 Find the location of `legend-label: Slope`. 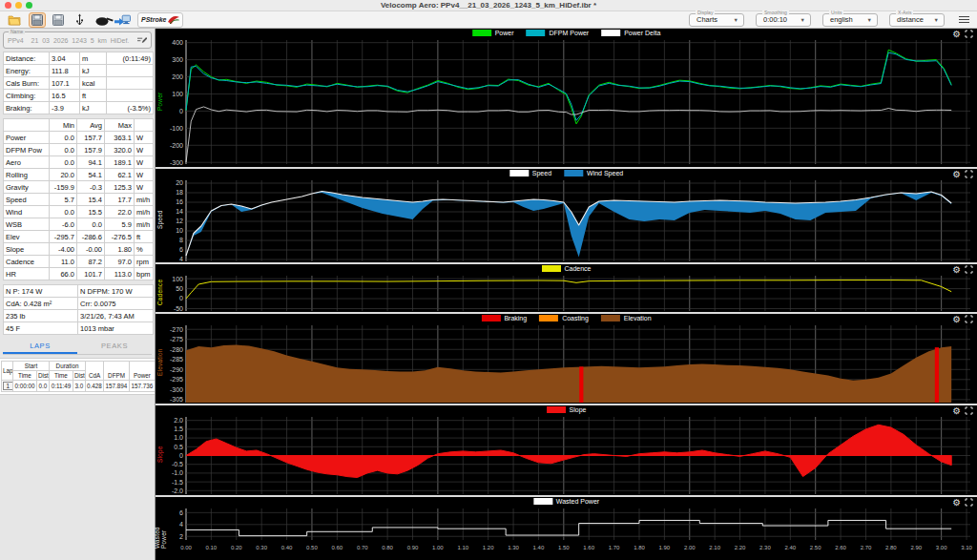

legend-label: Slope is located at coordinates (578, 410).